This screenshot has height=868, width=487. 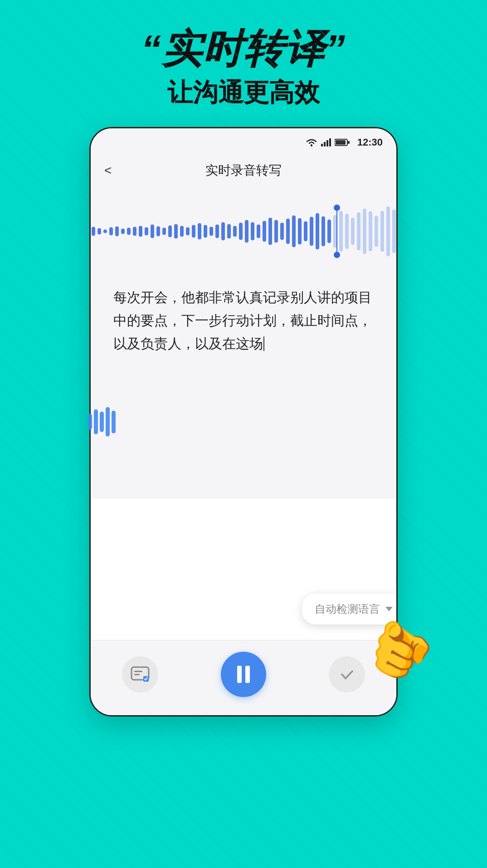 I want to click on bottom-controls, so click(x=244, y=678).